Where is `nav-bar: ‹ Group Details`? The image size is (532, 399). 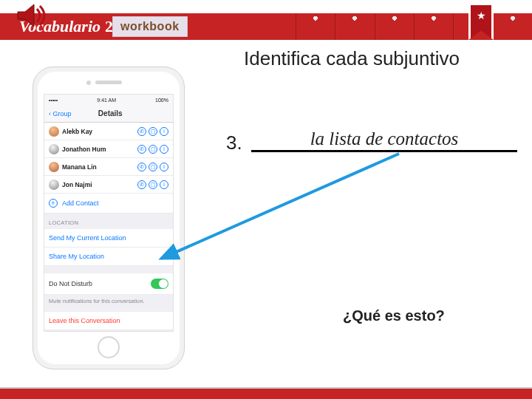 nav-bar: ‹ Group Details is located at coordinates (109, 114).